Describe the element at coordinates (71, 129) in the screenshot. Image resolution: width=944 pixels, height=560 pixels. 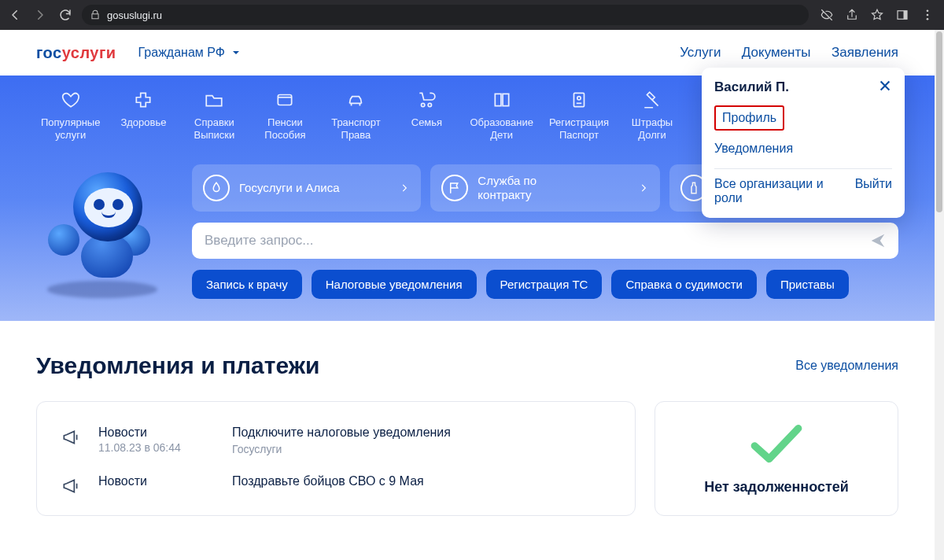
I see `category-label: Популярныеуслуги` at that location.